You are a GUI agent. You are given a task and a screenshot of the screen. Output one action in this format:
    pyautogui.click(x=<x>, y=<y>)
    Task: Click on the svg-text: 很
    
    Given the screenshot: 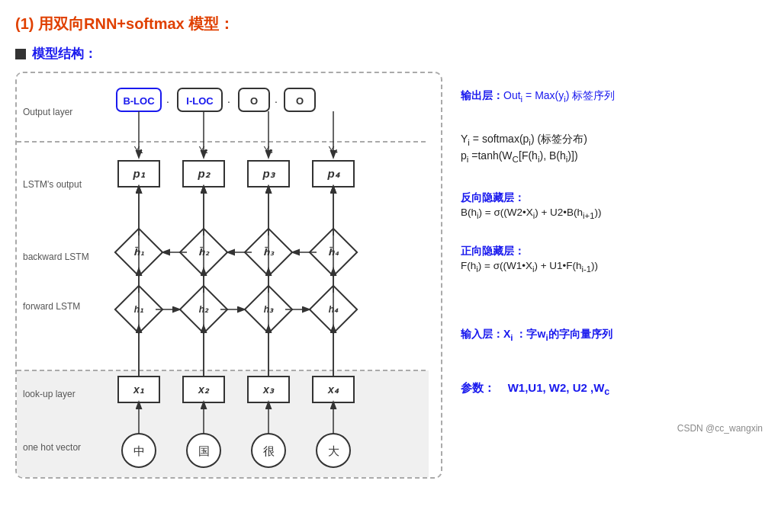 What is the action you would take?
    pyautogui.click(x=268, y=451)
    